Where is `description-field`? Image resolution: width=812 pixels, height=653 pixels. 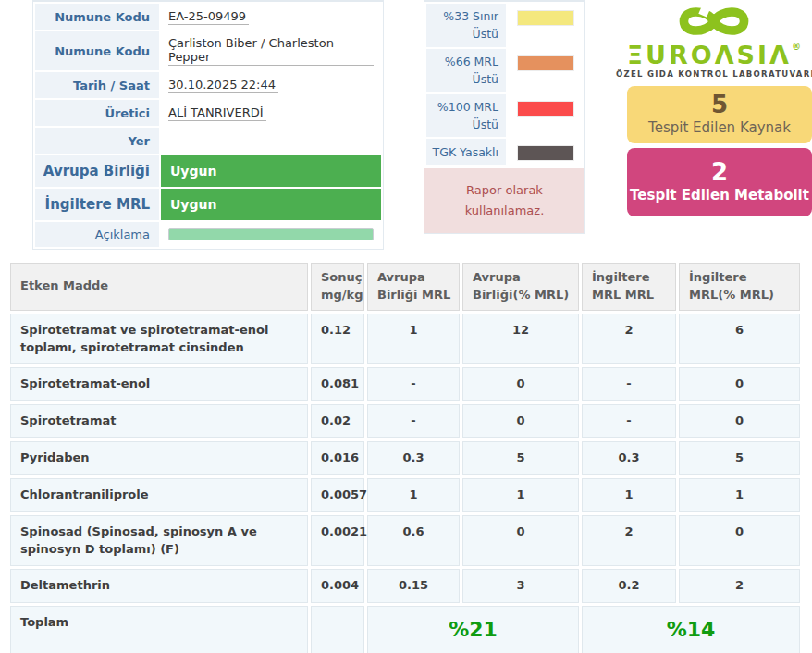 description-field is located at coordinates (271, 235).